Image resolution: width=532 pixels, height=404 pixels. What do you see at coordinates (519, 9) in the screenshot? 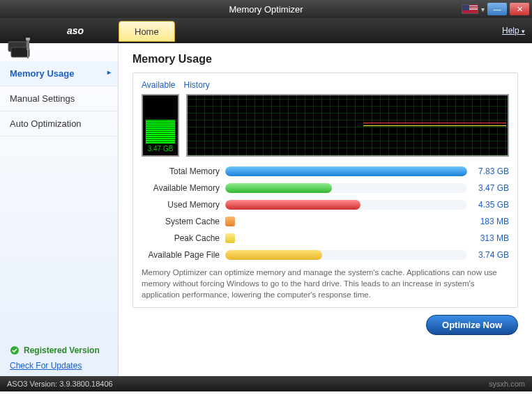
I see `close-button: ✕` at bounding box center [519, 9].